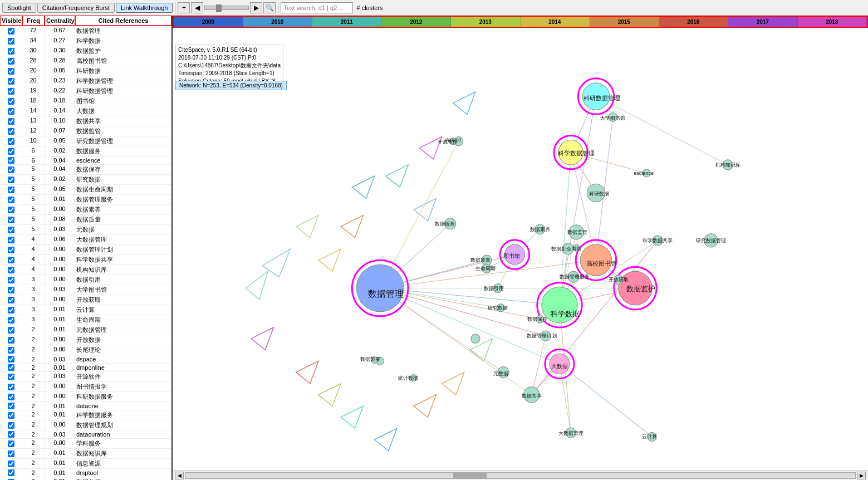 This screenshot has width=868, height=480. What do you see at coordinates (470, 476) in the screenshot?
I see `scrollbar-thumb` at bounding box center [470, 476].